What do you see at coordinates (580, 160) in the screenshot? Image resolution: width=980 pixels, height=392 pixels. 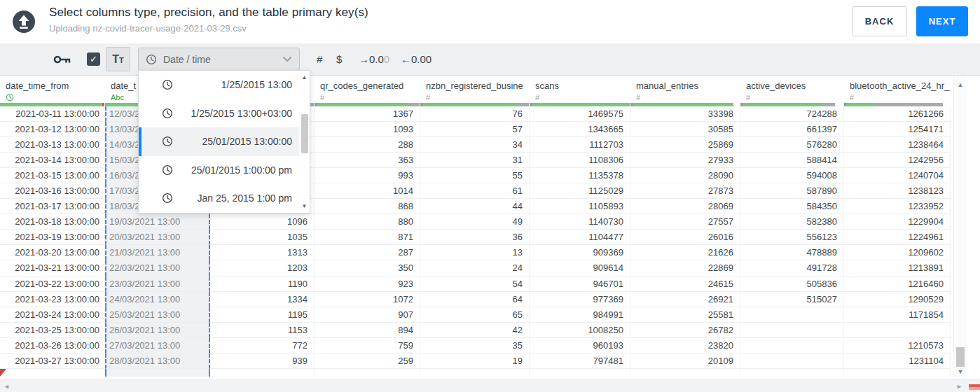 I see `table-cell: 1108306` at bounding box center [580, 160].